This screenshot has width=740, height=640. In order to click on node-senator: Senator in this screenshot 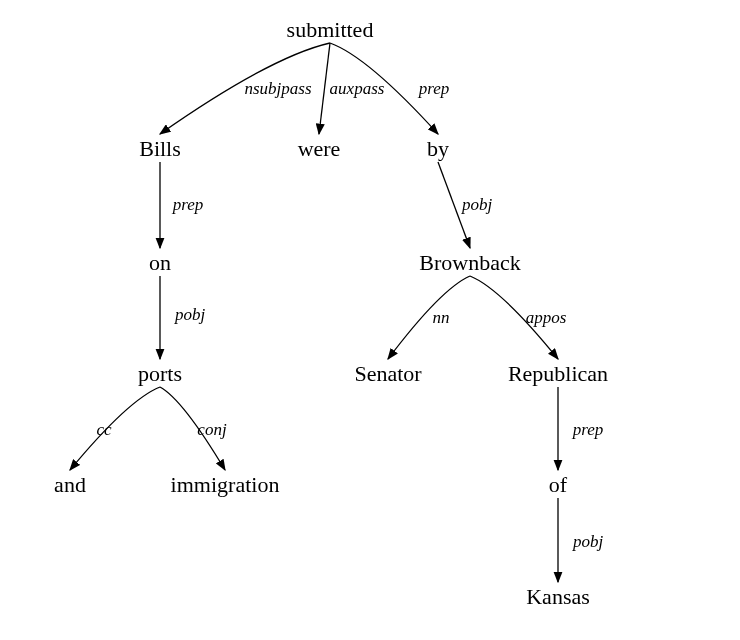, I will do `click(388, 374)`.